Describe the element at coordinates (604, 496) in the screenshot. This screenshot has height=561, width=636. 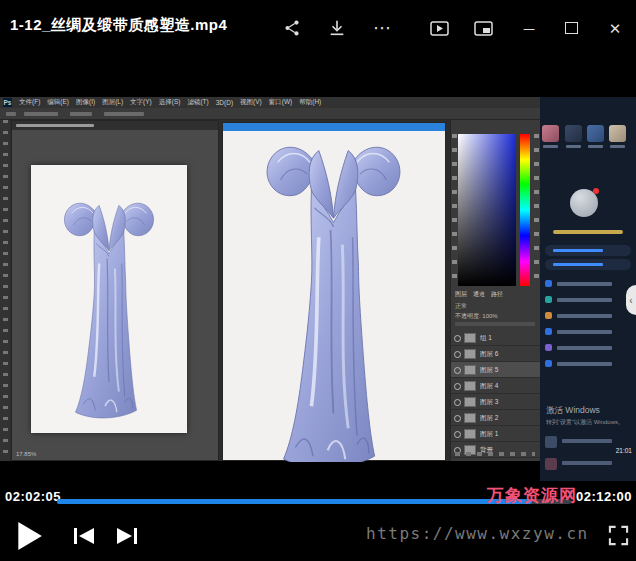
I see `duration: 02:12:00` at that location.